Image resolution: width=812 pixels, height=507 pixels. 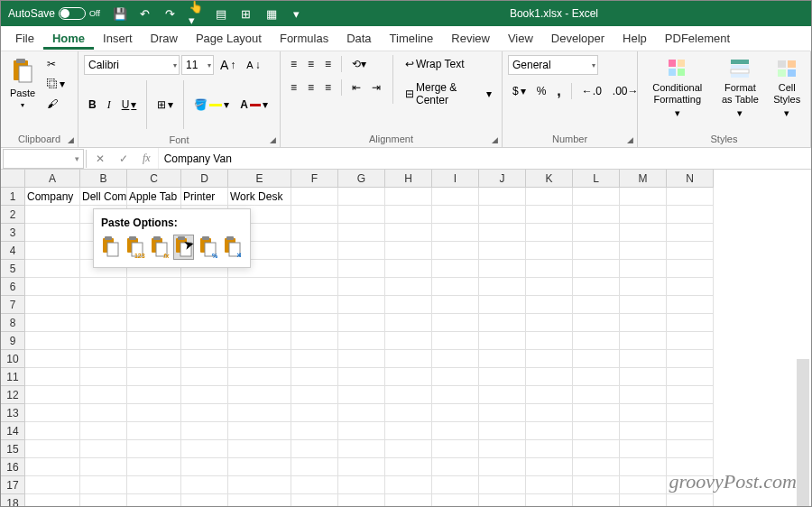 What do you see at coordinates (328, 88) in the screenshot?
I see `align-right-button: ≡` at bounding box center [328, 88].